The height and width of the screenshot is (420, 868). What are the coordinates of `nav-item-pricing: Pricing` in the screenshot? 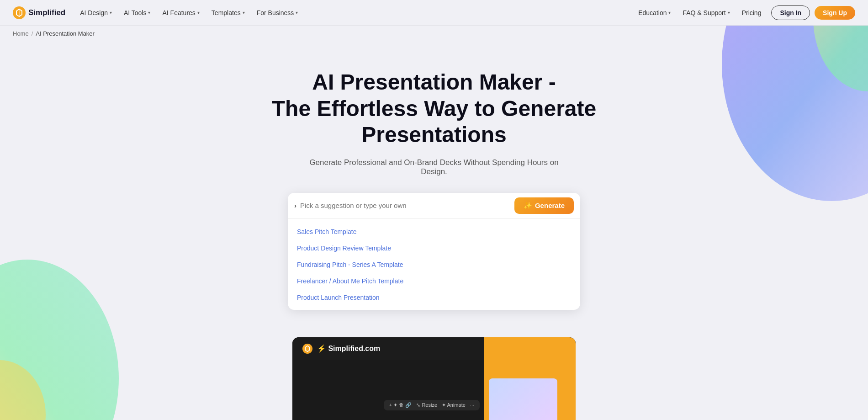 It's located at (752, 13).